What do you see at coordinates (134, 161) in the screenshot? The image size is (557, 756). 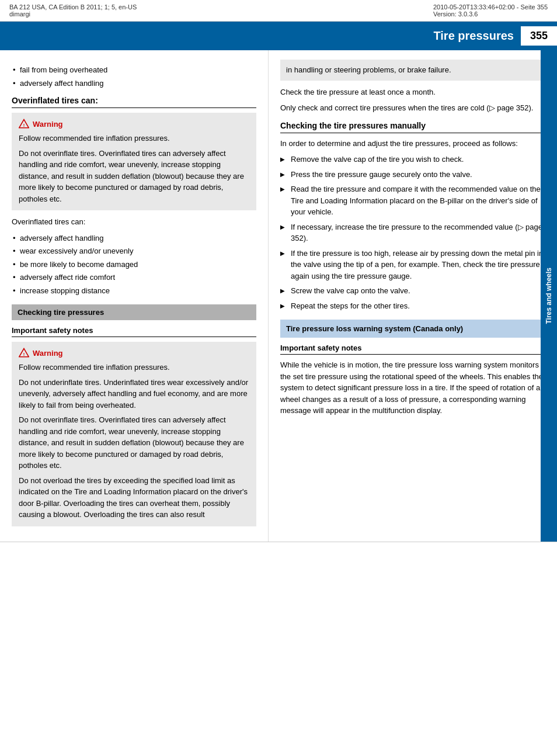 I see `warning-box-1: ! Warning Follow recommended tire inflat…` at bounding box center [134, 161].